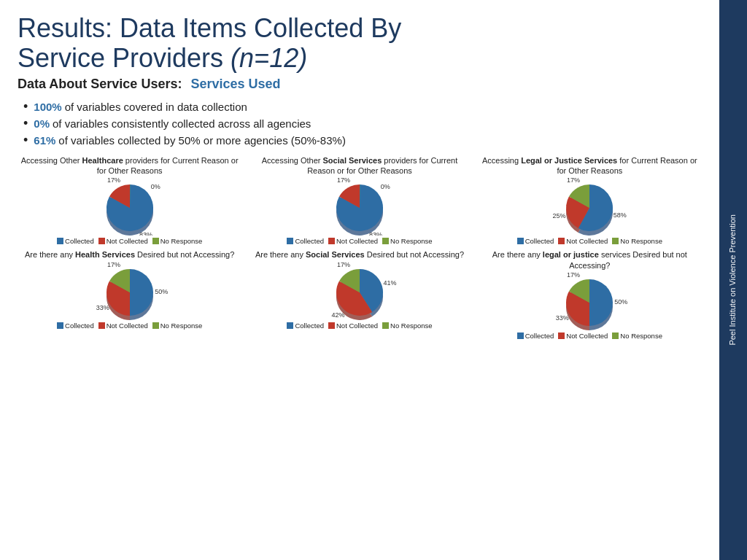 The width and height of the screenshot is (747, 560). I want to click on chart-cell-3: Are there any Health Services Desired bu…, so click(130, 295).